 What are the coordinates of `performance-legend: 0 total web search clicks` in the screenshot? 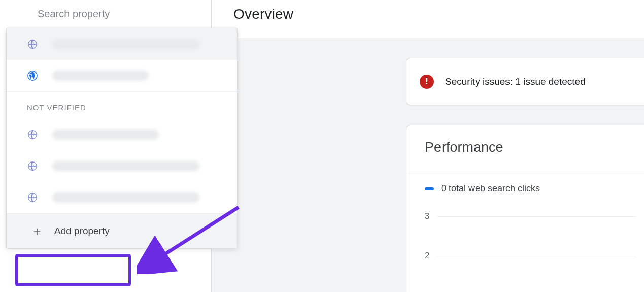 It's located at (531, 189).